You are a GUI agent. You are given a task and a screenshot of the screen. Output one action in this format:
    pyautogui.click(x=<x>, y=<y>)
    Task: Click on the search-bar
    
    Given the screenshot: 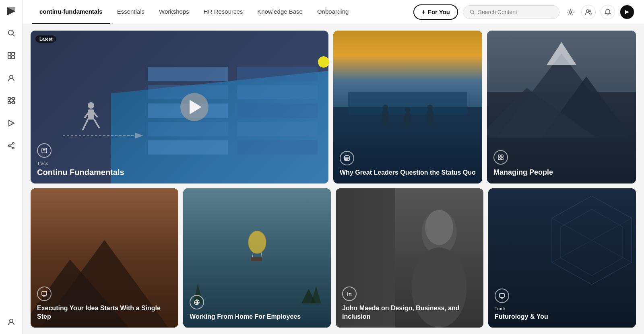 What is the action you would take?
    pyautogui.click(x=511, y=12)
    